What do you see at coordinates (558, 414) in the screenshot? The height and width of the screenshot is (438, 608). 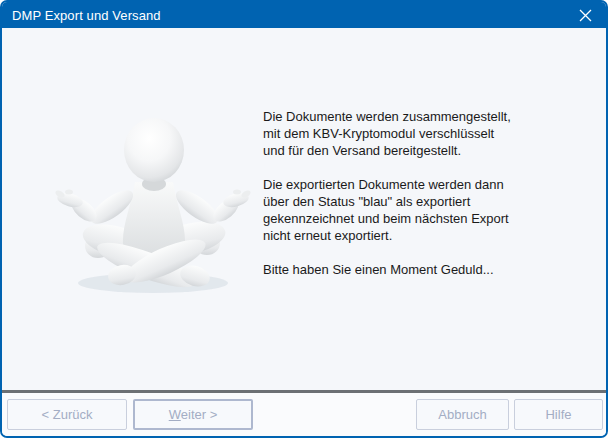 I see `help-button: Hilfe` at bounding box center [558, 414].